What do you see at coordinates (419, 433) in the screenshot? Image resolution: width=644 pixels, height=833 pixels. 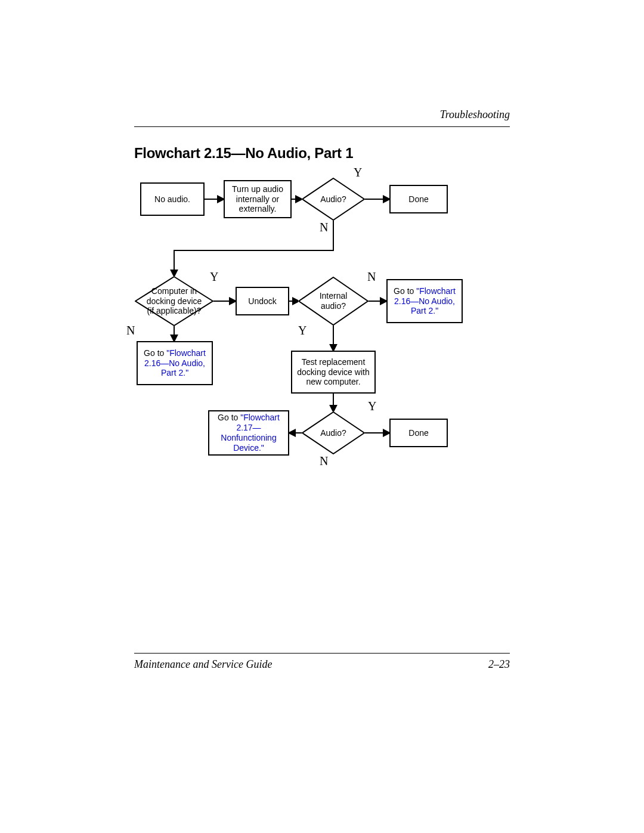 I see `node-done-2: Done` at bounding box center [419, 433].